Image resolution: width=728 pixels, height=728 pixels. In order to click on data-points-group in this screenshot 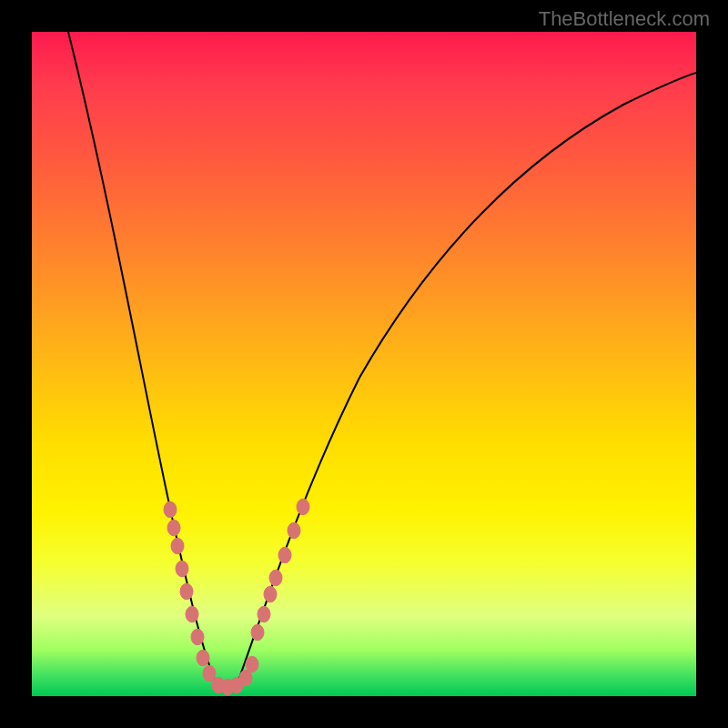, I will do `click(237, 597)`.